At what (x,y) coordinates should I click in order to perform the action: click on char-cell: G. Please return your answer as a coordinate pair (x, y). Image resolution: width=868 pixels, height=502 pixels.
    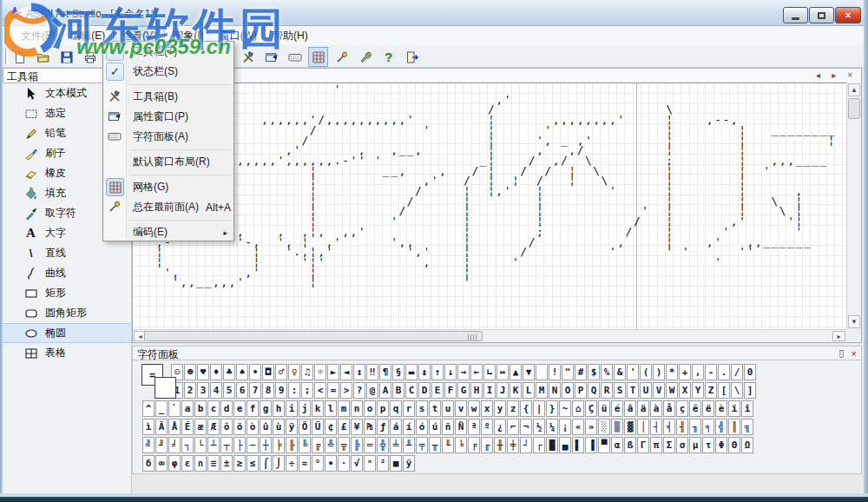
    Looking at the image, I should click on (464, 391).